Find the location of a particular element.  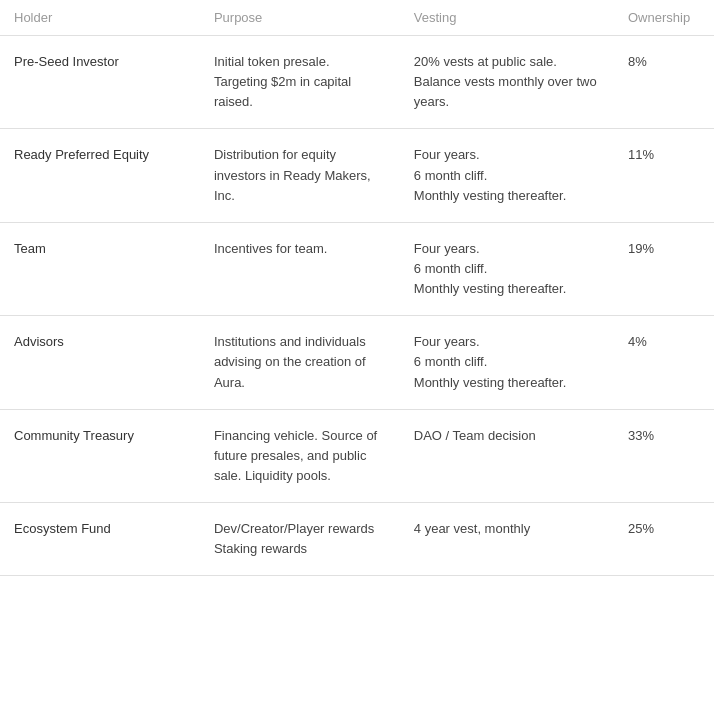

table-row: Pre-Seed InvestorInitial token presale. … is located at coordinates (357, 82).